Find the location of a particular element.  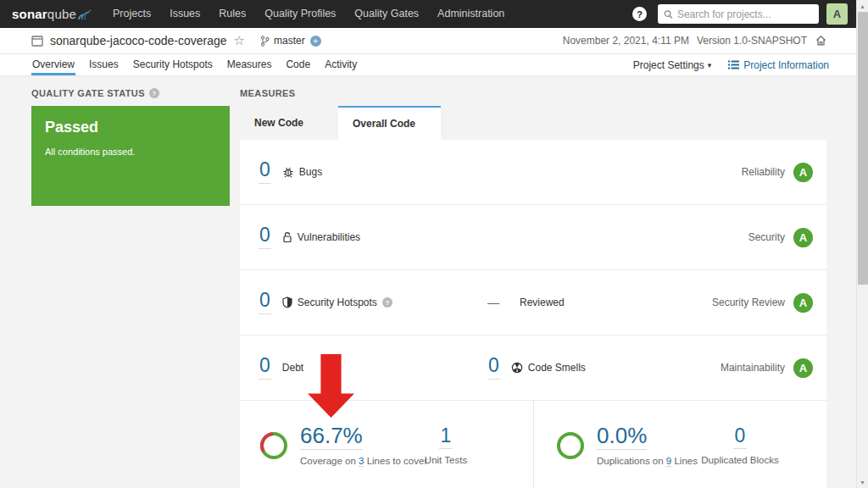

code-smells-label: Code Smells is located at coordinates (557, 368).